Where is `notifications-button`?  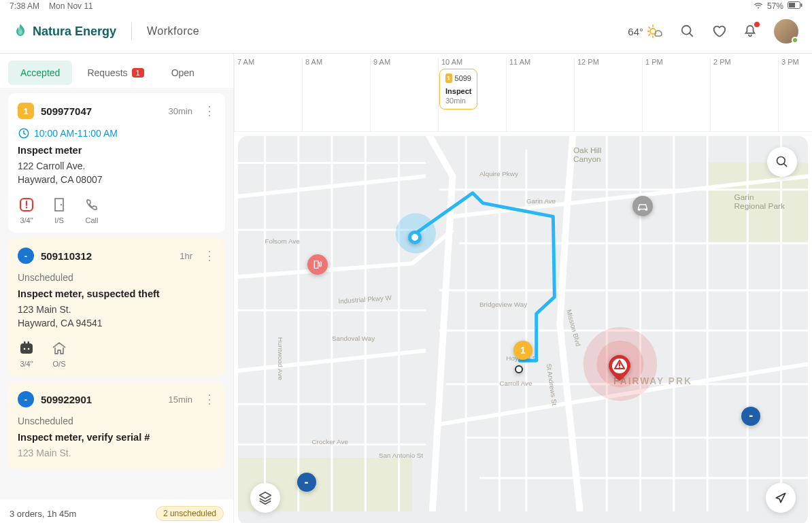 notifications-button is located at coordinates (750, 31).